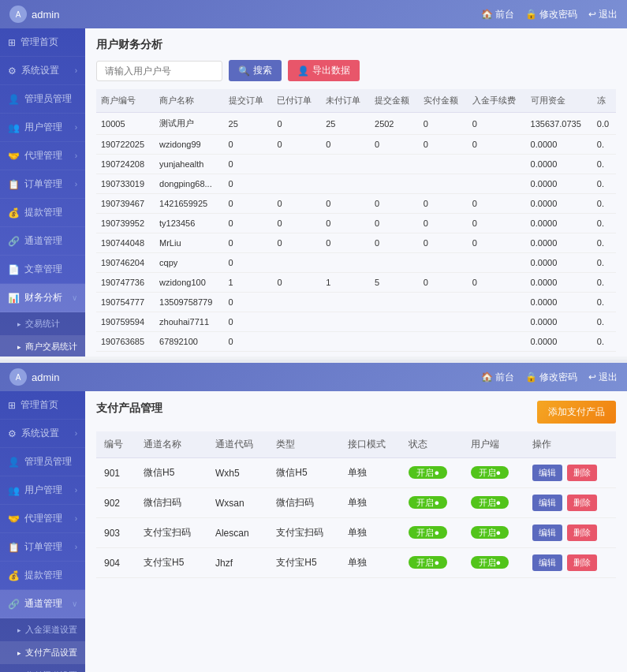 The height and width of the screenshot is (672, 627). Describe the element at coordinates (43, 323) in the screenshot. I see `sub-item-trade-stats: 交易统计` at that location.